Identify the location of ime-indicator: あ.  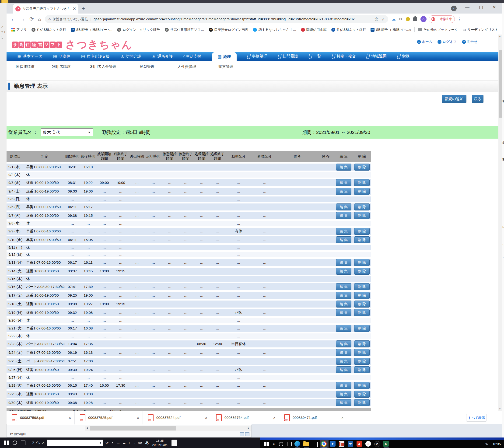
(147, 443).